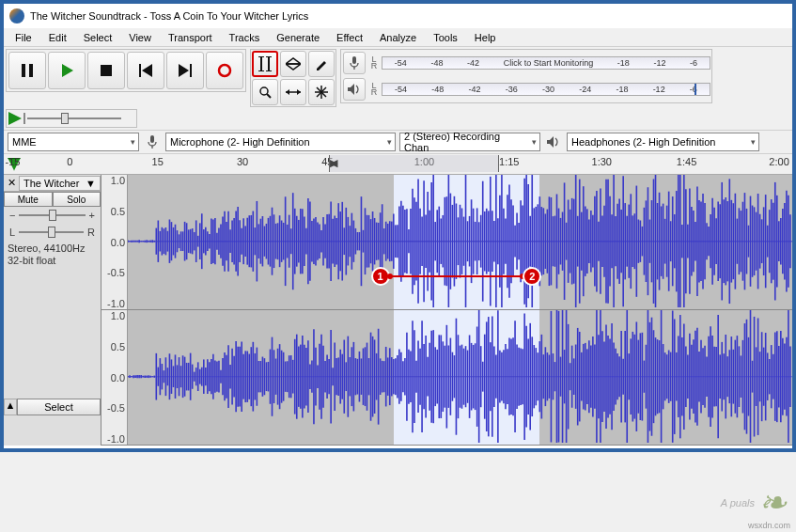  I want to click on titlebar: The Witcher Soundtrack - Toss A Coin To …, so click(398, 16).